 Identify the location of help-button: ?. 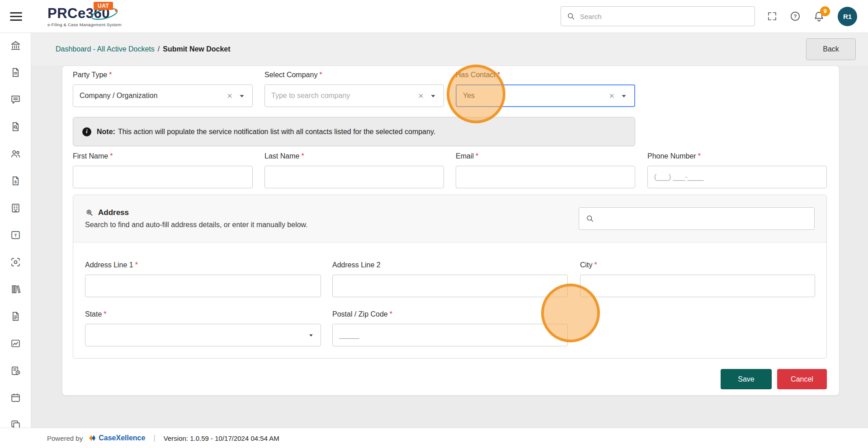
(795, 16).